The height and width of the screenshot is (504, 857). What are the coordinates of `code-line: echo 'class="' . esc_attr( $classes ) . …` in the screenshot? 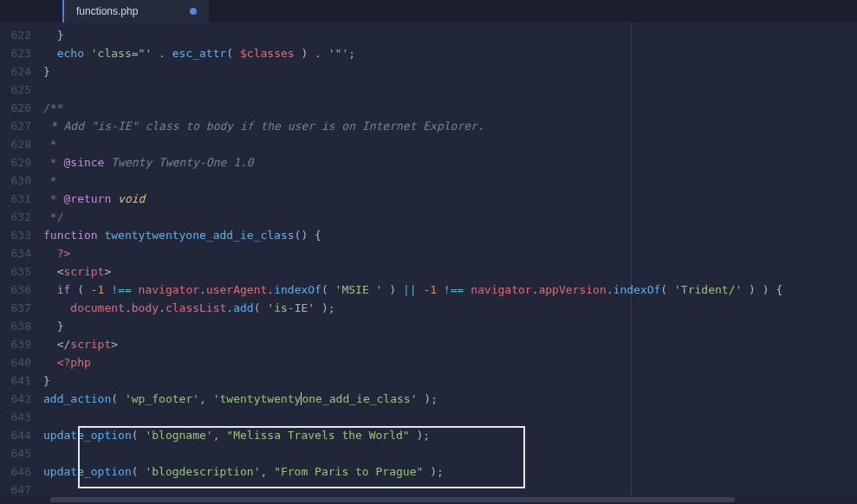 It's located at (447, 54).